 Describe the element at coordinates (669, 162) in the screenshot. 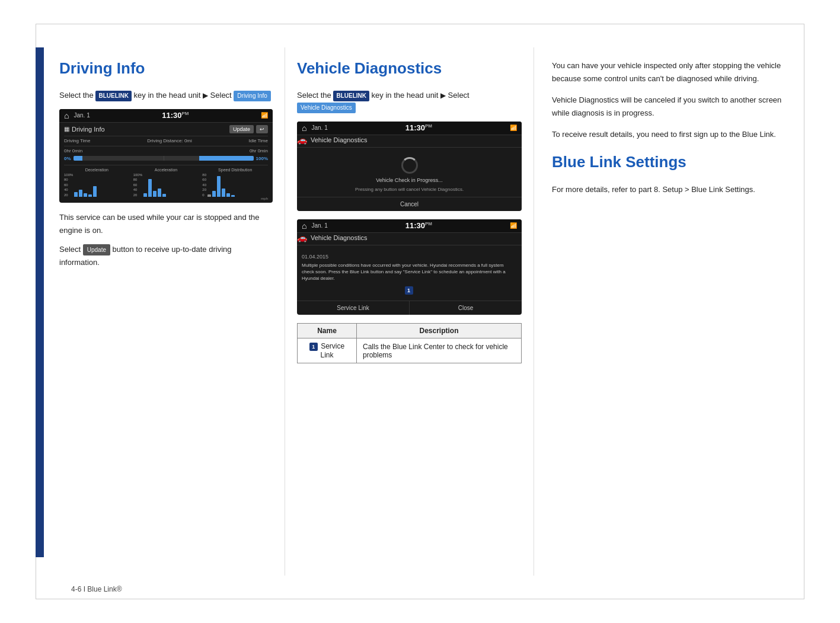

I see `blue-link-settings-title: Blue Link Settings` at that location.